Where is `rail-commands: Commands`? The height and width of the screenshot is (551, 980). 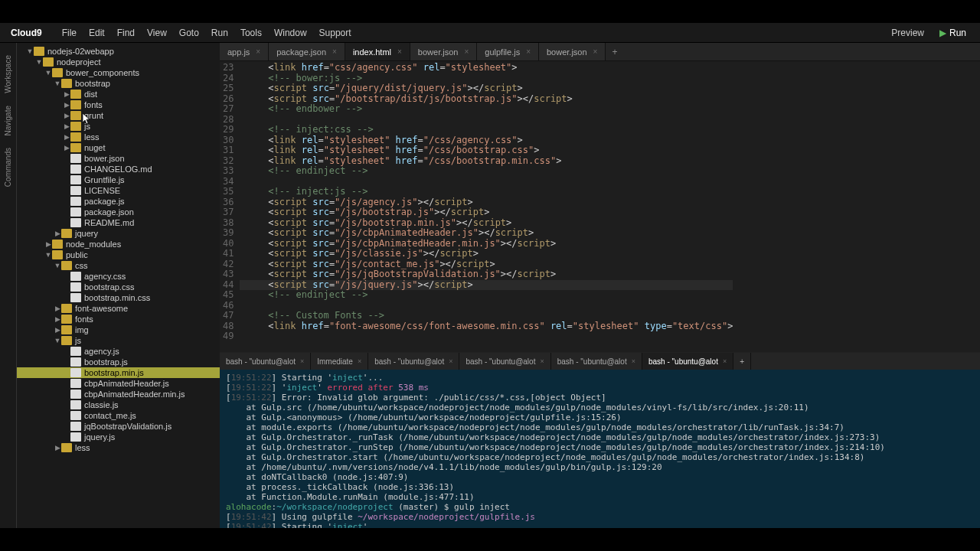 rail-commands: Commands is located at coordinates (8, 167).